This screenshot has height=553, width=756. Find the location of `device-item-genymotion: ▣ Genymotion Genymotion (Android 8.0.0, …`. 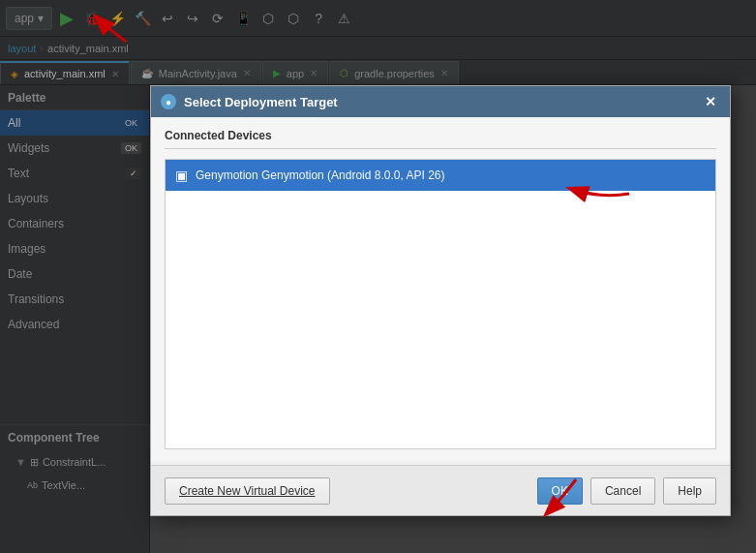

device-item-genymotion: ▣ Genymotion Genymotion (Android 8.0.0, … is located at coordinates (440, 175).